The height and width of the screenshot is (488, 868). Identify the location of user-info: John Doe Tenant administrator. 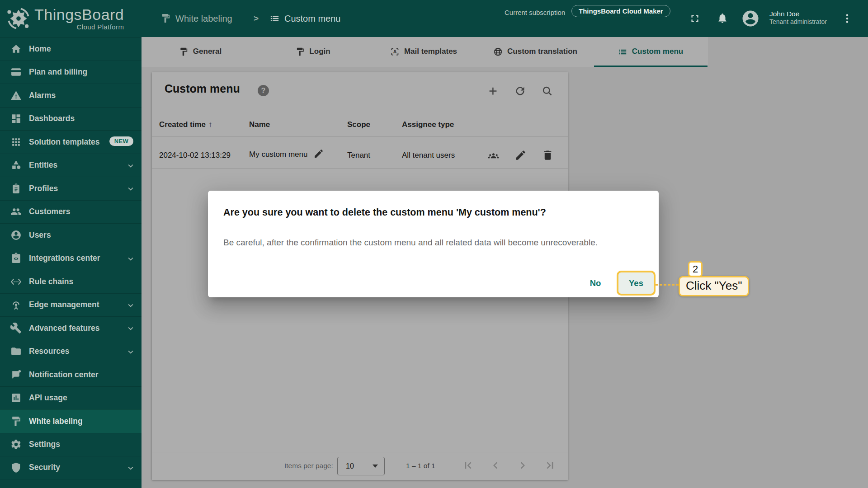
(798, 18).